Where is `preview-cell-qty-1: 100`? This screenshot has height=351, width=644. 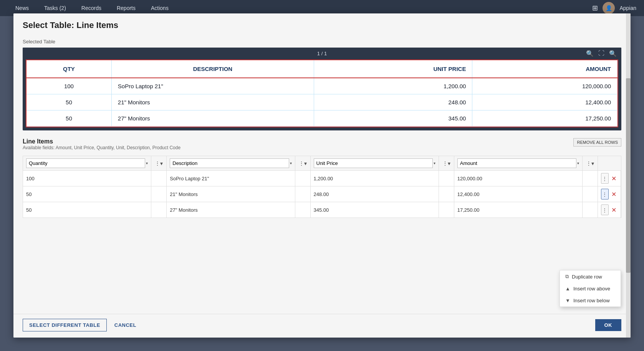 preview-cell-qty-1: 100 is located at coordinates (69, 86).